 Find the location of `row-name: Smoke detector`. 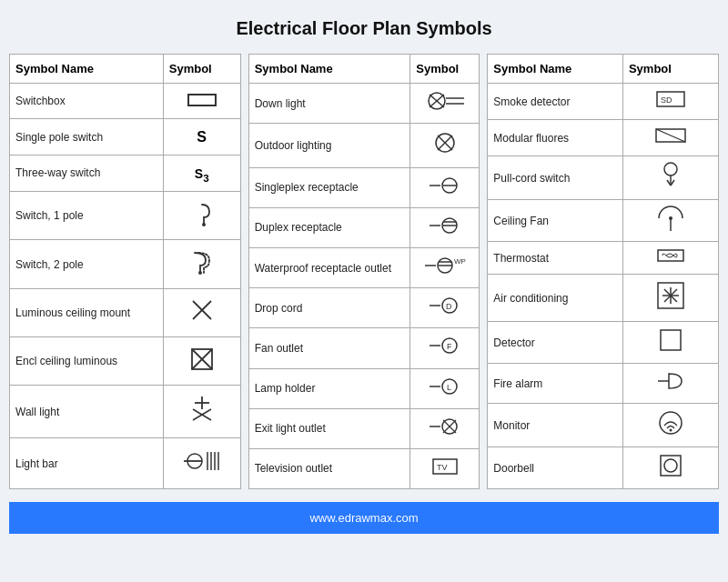

row-name: Smoke detector is located at coordinates (555, 102).